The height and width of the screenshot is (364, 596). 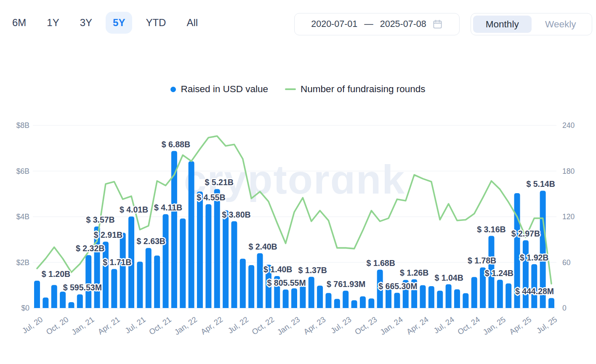 I want to click on date-range-end: 2025-07-08, so click(x=403, y=24).